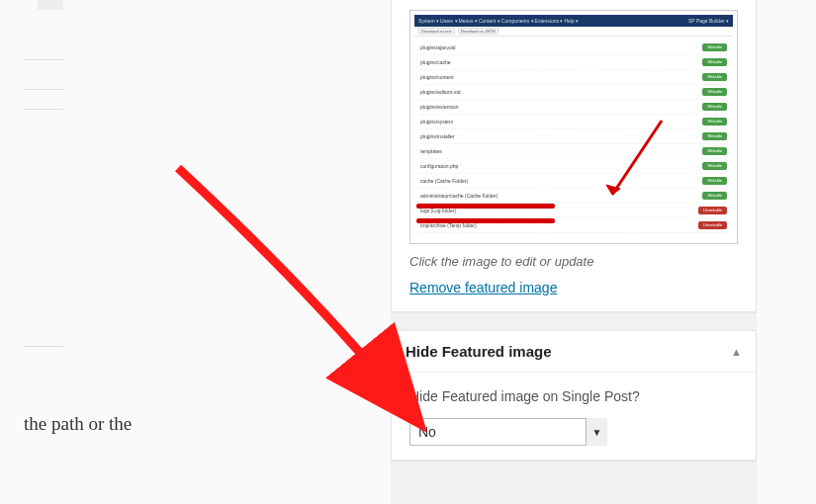 The width and height of the screenshot is (816, 504). I want to click on menu-item: Components ▾, so click(518, 21).